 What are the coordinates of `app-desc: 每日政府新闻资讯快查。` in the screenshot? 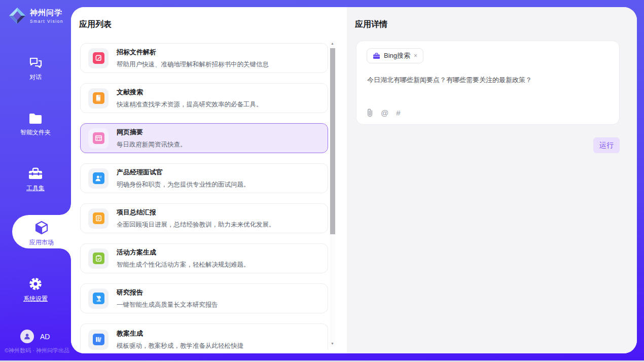 It's located at (152, 145).